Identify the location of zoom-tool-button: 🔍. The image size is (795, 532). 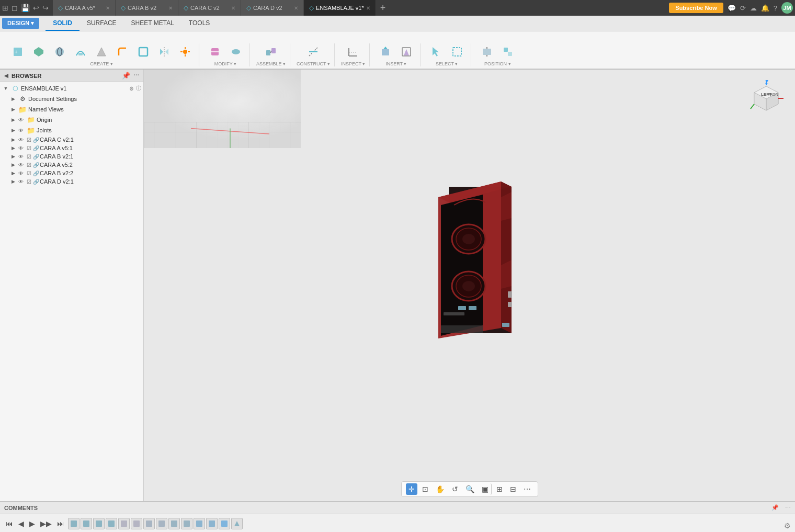
(470, 489).